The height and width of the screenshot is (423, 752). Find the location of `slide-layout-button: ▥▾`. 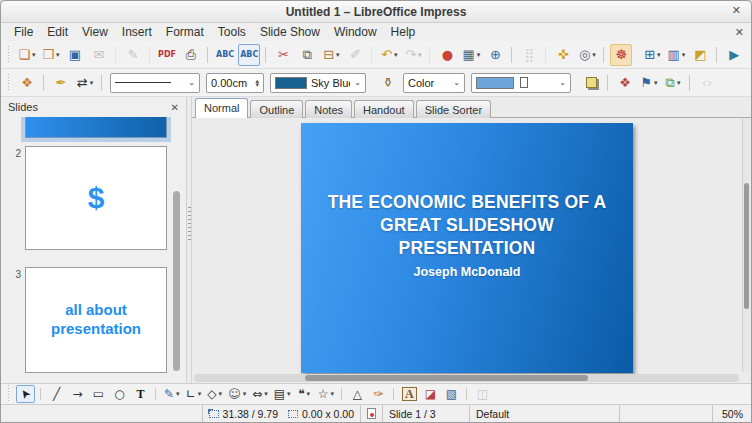

slide-layout-button: ▥▾ is located at coordinates (676, 55).